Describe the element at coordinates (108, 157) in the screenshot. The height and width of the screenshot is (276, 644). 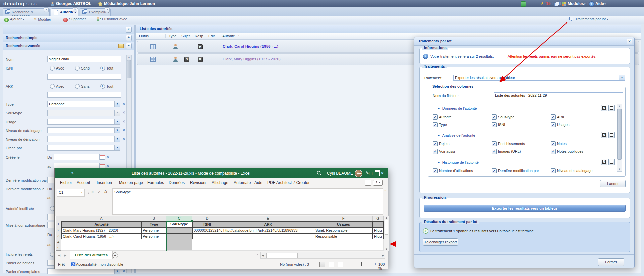
I see `creee-le-du-clear-icon: ✕` at that location.